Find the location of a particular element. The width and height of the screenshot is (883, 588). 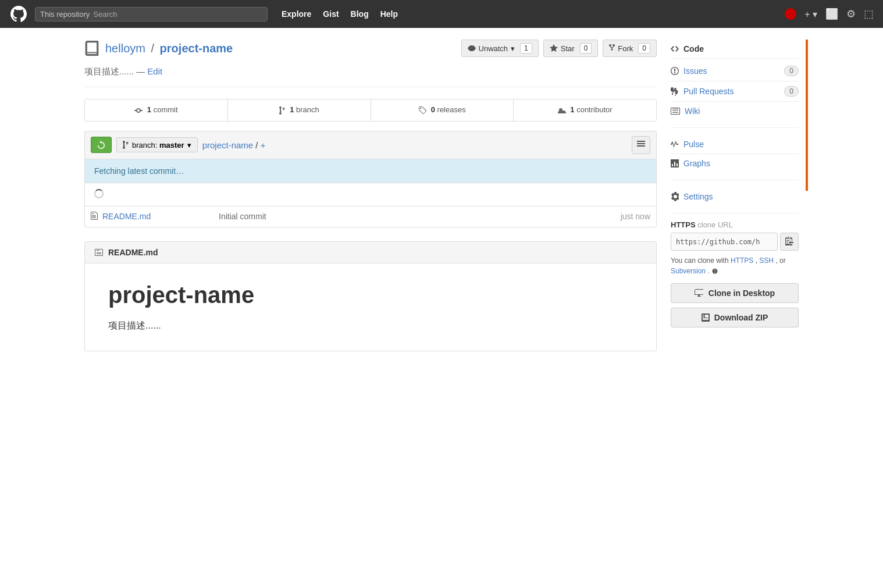

sidebar-item-pulse: Pulse is located at coordinates (735, 144).